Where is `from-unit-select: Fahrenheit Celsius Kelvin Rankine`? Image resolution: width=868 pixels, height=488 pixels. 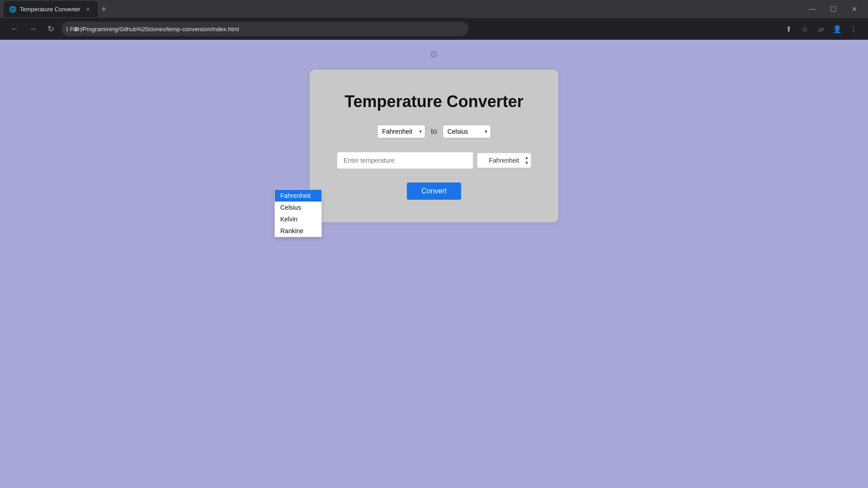
from-unit-select: Fahrenheit Celsius Kelvin Rankine is located at coordinates (401, 131).